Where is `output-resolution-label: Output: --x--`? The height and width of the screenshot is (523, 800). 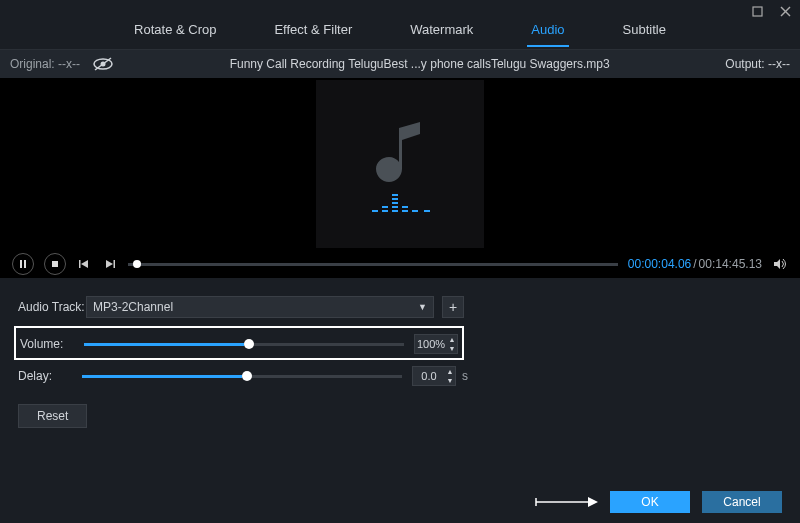 output-resolution-label: Output: --x-- is located at coordinates (758, 64).